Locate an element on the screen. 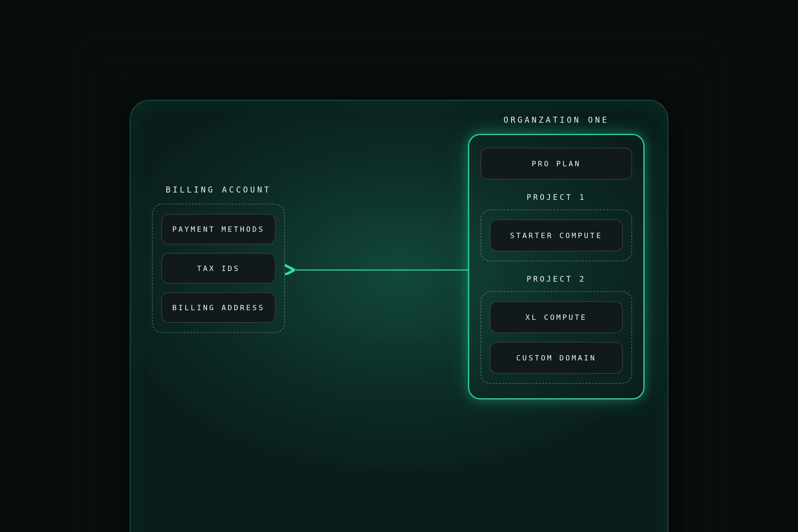 The width and height of the screenshot is (798, 532). organization-plan: PRO PLAN is located at coordinates (556, 164).